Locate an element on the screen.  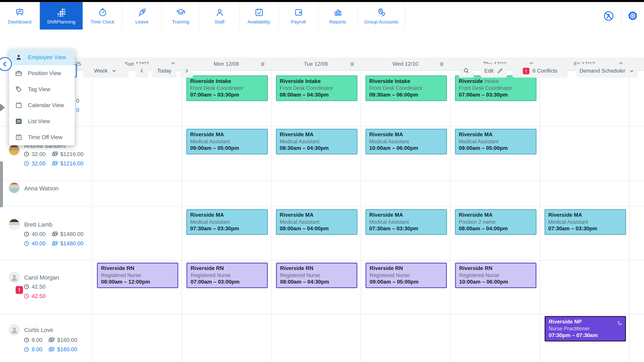
shift-title: RiversideIntake is located at coordinates (496, 81).